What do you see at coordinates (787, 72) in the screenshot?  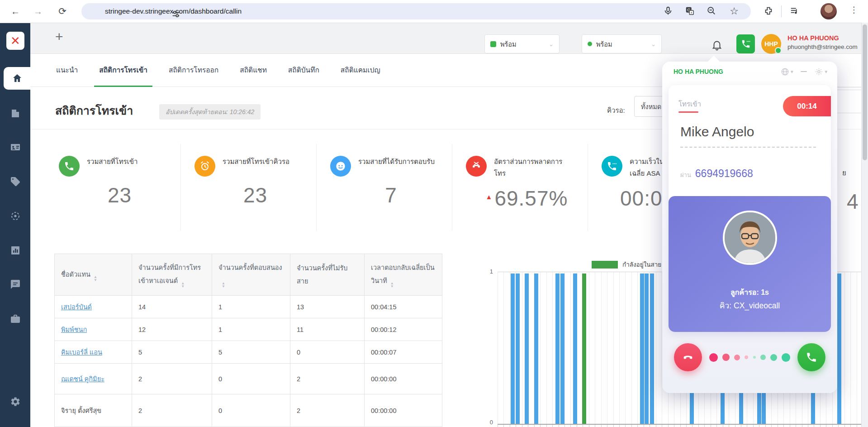 I see `language-globe-icon: ▾` at bounding box center [787, 72].